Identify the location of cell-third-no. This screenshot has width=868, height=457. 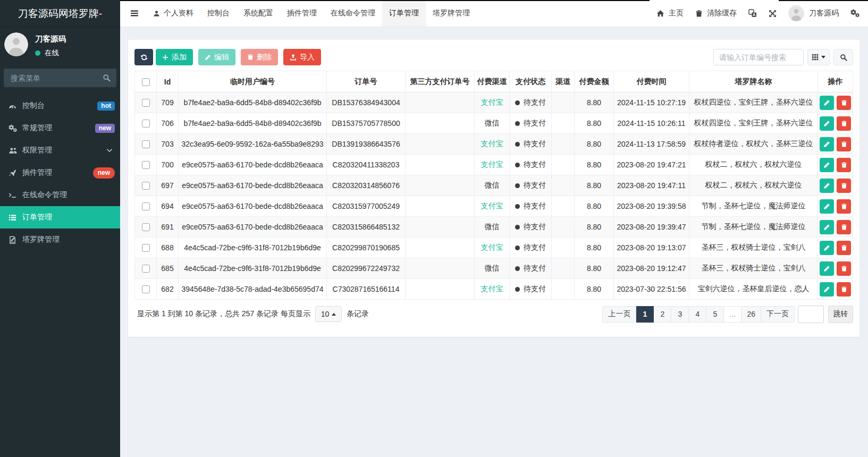
(440, 269).